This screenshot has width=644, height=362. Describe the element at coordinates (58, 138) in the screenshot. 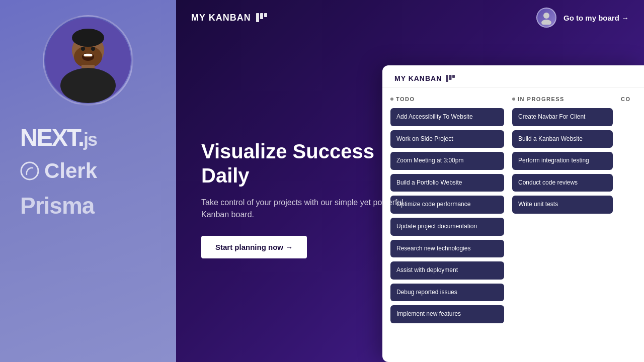

I see `nextjs-logo-item: NEXT.js` at that location.